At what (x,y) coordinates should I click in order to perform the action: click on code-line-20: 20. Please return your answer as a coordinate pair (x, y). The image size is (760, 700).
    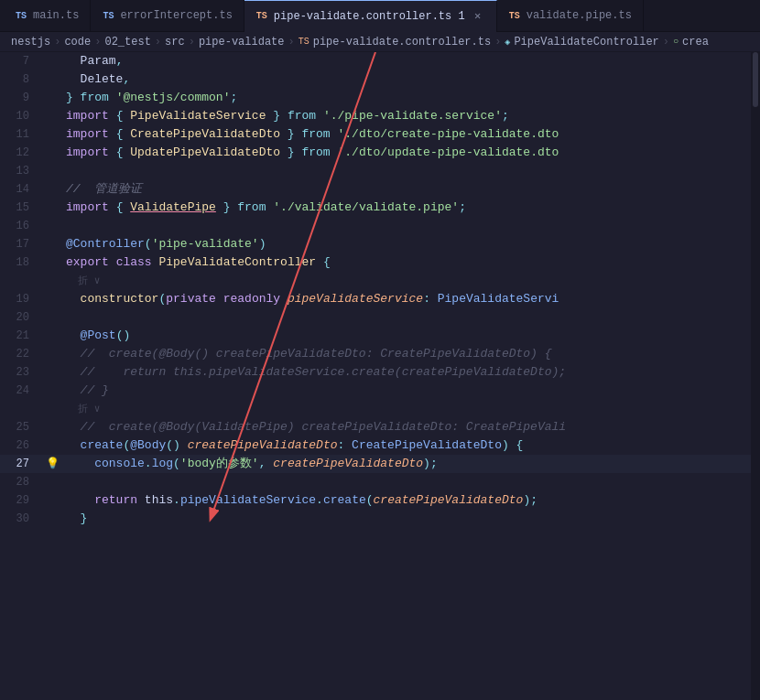
    Looking at the image, I should click on (380, 318).